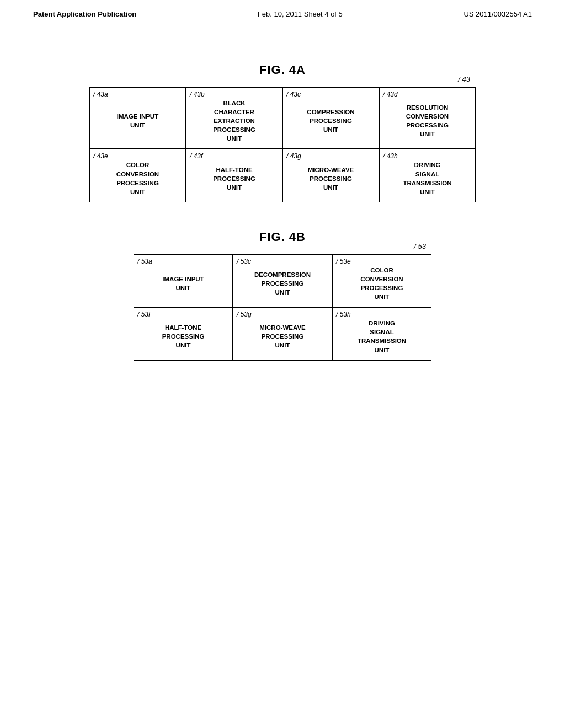 The height and width of the screenshot is (728, 565). Describe the element at coordinates (427, 121) in the screenshot. I see `box-43d-label: RESOLUTION CONVERSION PROCESSING UNIT` at that location.